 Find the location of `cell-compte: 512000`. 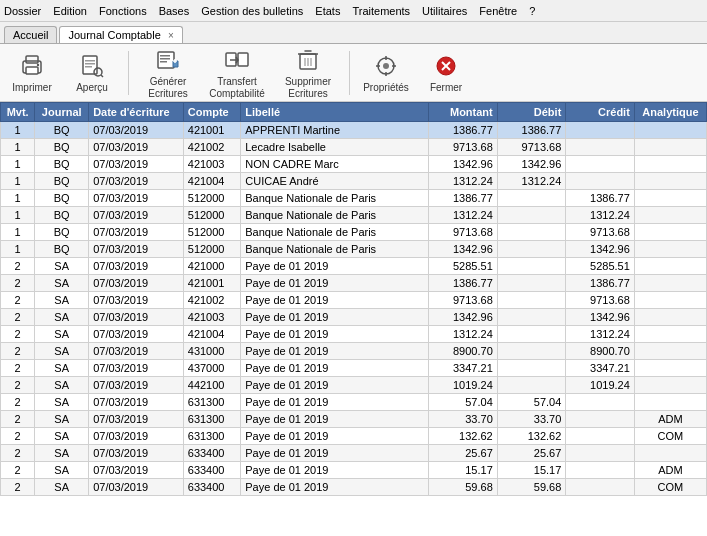

cell-compte: 512000 is located at coordinates (212, 216).